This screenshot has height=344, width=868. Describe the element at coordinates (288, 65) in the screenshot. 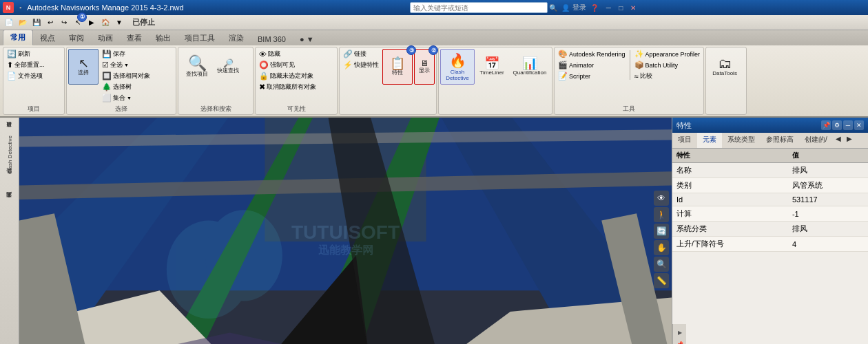

I see `btn-force-visible: ⭕强制可见` at that location.